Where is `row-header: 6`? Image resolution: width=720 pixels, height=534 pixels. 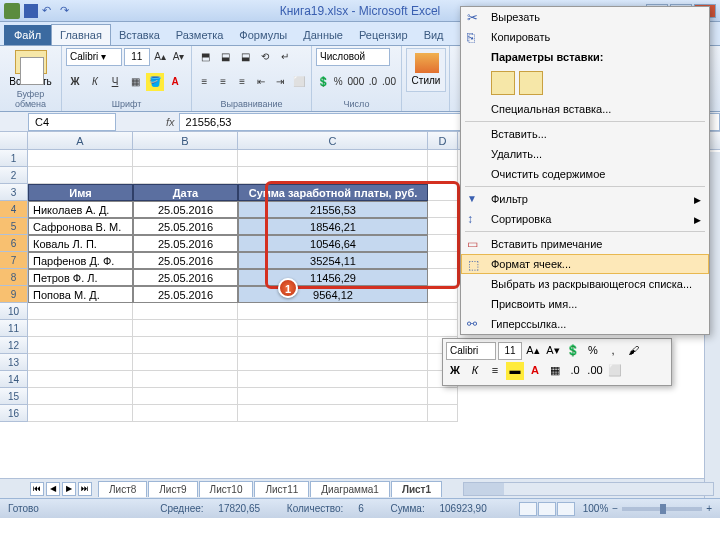
row-header: 6 is located at coordinates (14, 244).